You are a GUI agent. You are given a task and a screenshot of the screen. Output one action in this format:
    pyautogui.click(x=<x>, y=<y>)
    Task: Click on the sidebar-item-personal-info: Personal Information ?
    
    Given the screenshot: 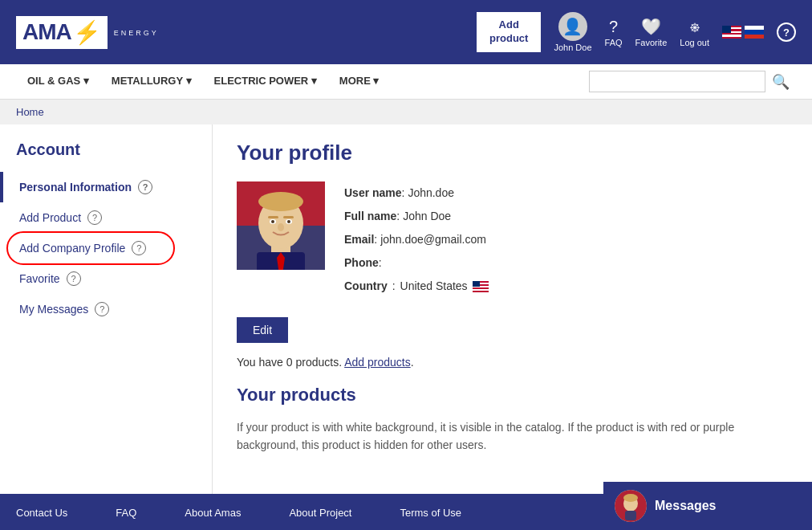 What is the action you would take?
    pyautogui.click(x=106, y=187)
    